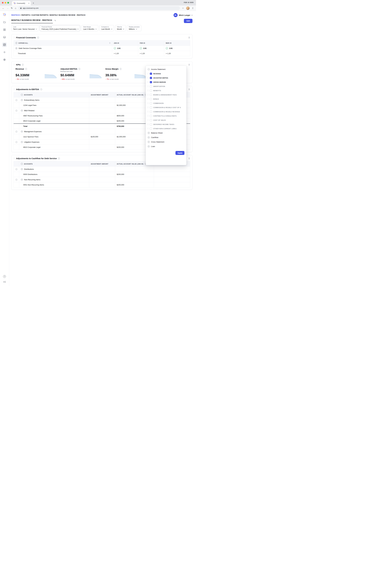 The height and width of the screenshot is (572, 392). I want to click on browser-menu-icon, so click(193, 8).